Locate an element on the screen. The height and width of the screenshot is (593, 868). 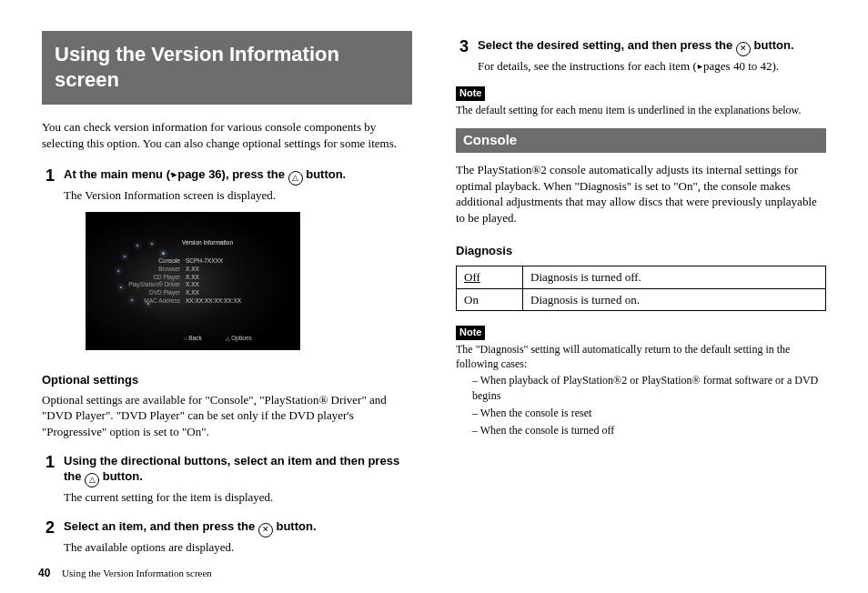
sub-step-1: 1 Using the directional buttons, select … is located at coordinates (227, 484).